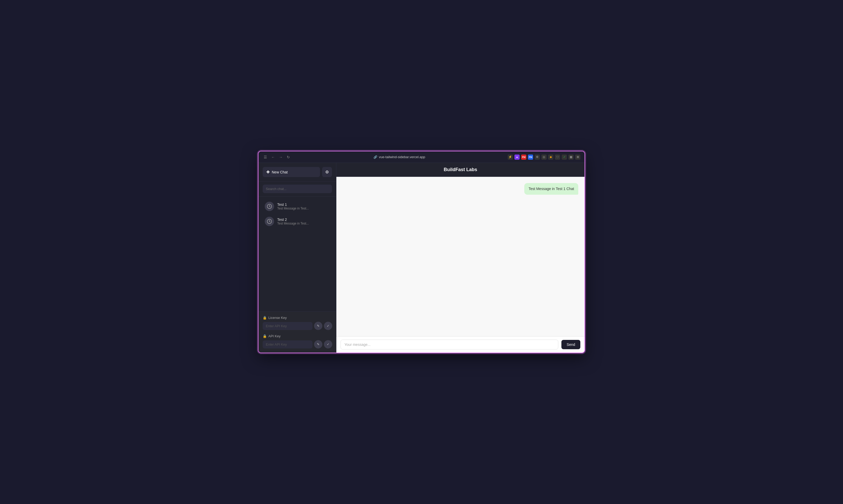  Describe the element at coordinates (293, 223) in the screenshot. I see `chat-preview-test2: Test Message in Test...` at that location.